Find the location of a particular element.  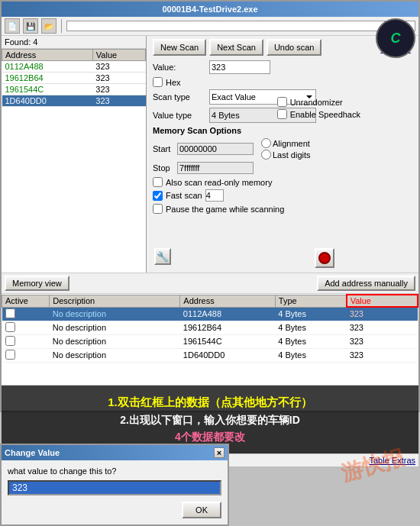

app-logo: C is located at coordinates (396, 38).